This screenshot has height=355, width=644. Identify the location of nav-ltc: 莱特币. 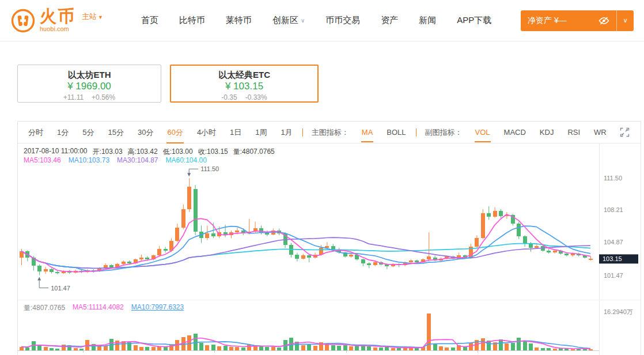
(238, 21).